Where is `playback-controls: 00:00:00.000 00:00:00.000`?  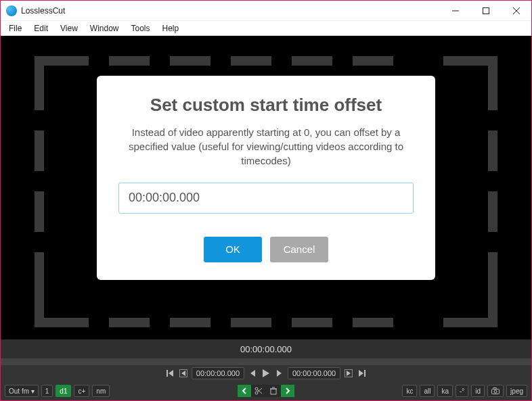
playback-controls: 00:00:00.000 00:00:00.000 is located at coordinates (266, 373).